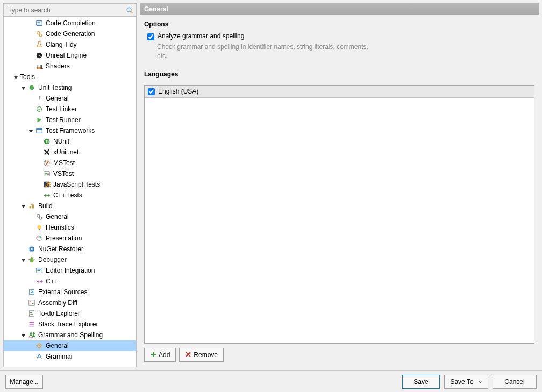 Image resolution: width=542 pixels, height=392 pixels. Describe the element at coordinates (70, 270) in the screenshot. I see `tree-item: Editor Integration` at that location.